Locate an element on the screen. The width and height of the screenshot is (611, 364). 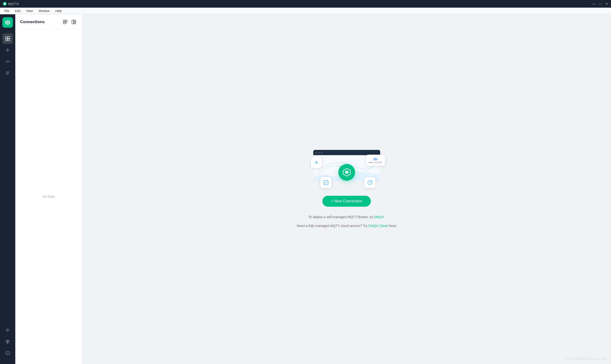
help-text-2: Need a fully managed MQTT cloud service?… is located at coordinates (347, 226).